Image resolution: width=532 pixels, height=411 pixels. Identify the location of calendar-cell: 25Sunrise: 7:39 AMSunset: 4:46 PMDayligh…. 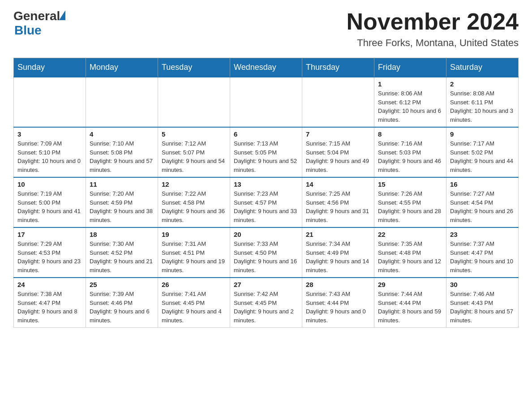
(122, 303).